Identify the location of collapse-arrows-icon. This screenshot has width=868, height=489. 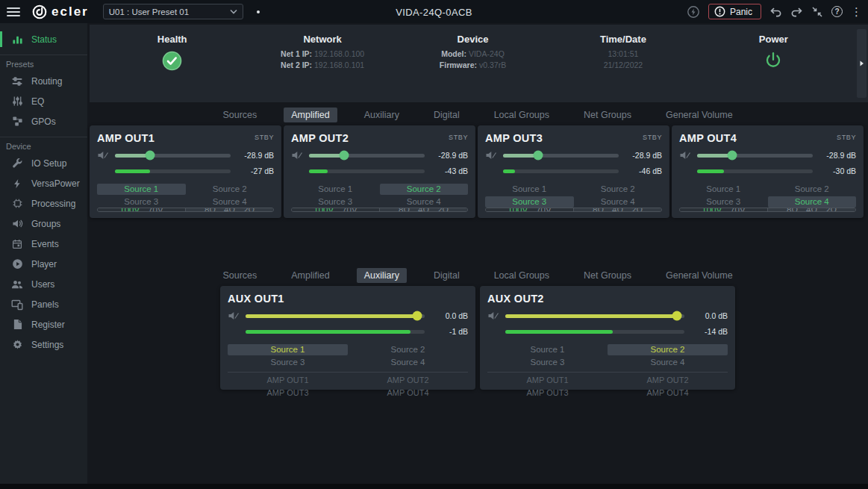
(817, 12).